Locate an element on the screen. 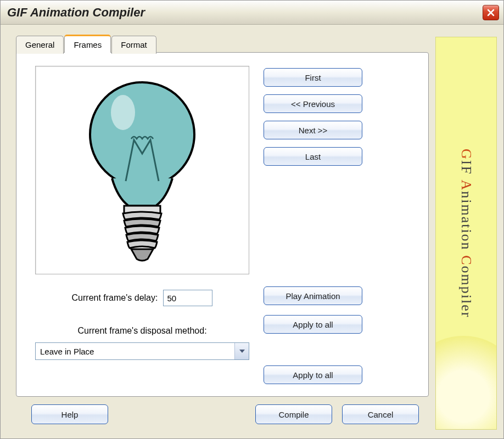  compile-button: Compile is located at coordinates (294, 414).